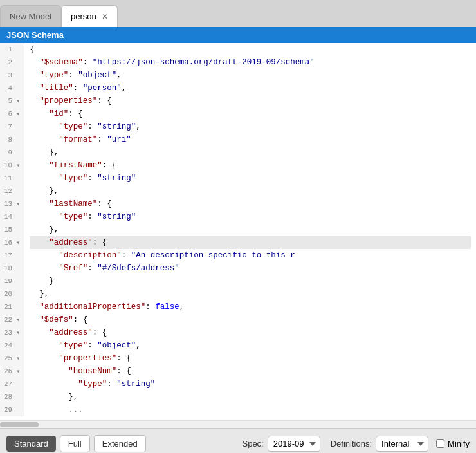 This screenshot has width=476, height=453. I want to click on code-line-9: },, so click(250, 153).